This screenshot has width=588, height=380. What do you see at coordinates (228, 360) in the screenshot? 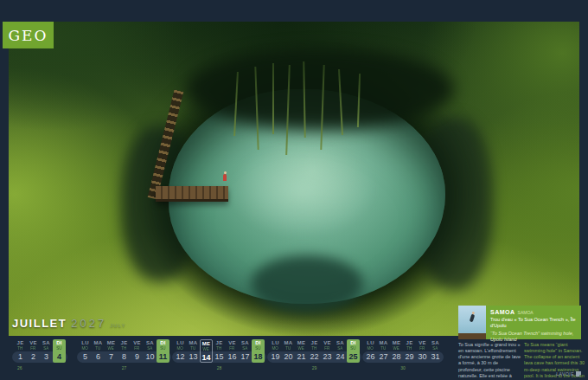
I see `calendar-strip: JETH1VEFR2SASA3DISU426LUMO5MATU6MEWE7JET…` at bounding box center [228, 360].